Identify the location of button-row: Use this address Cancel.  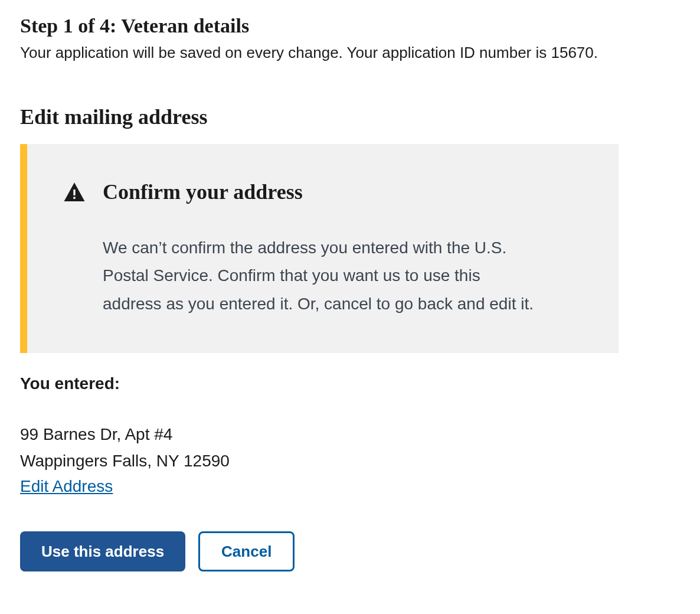
(350, 551).